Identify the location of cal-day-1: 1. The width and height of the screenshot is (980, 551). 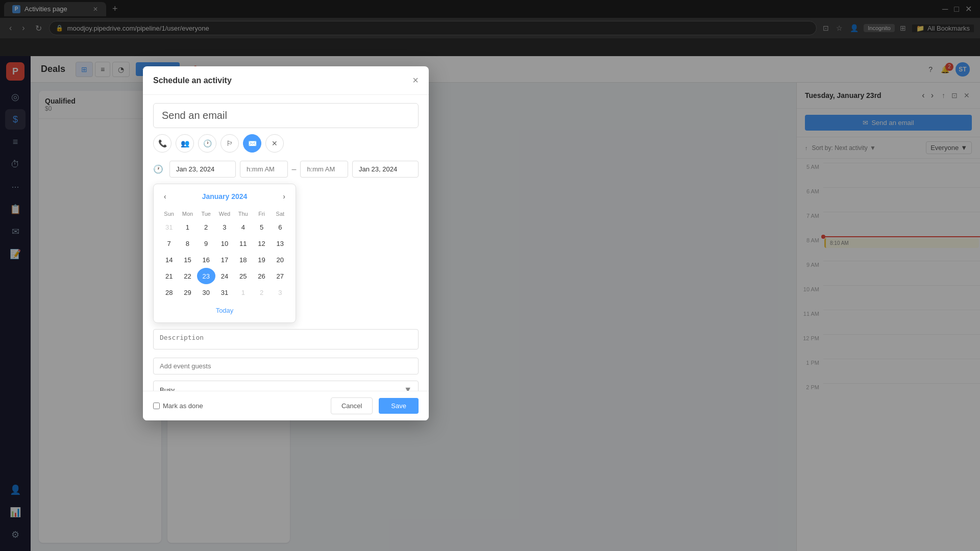
(187, 227).